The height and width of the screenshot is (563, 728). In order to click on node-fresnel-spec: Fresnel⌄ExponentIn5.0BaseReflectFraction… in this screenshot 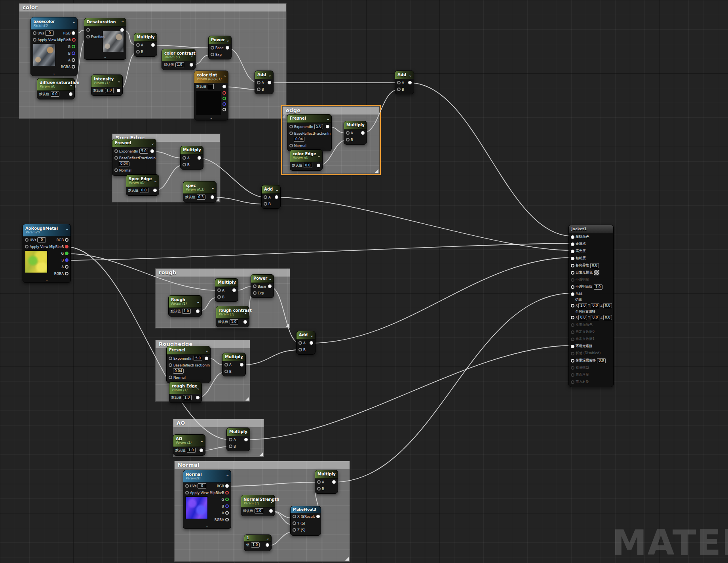, I will do `click(134, 157)`.